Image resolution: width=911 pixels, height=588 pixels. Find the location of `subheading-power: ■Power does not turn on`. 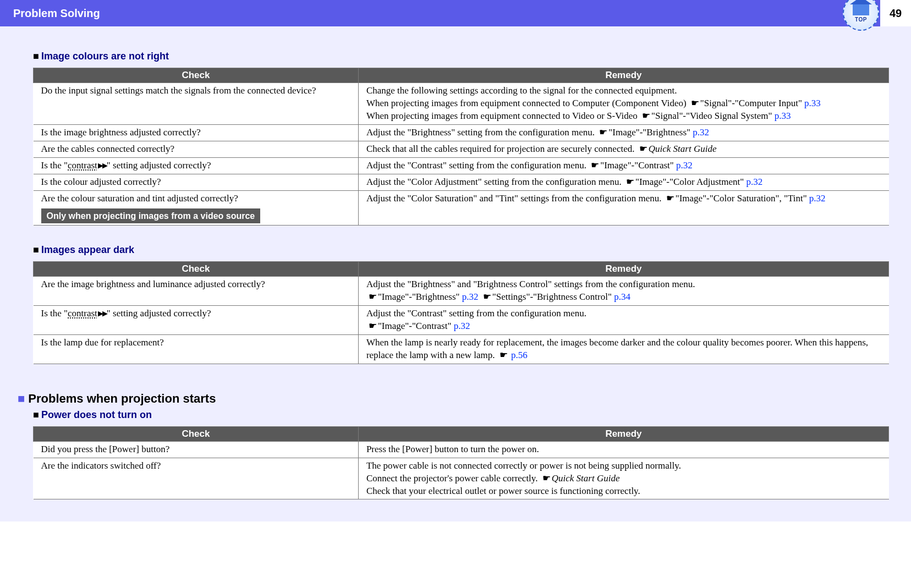

subheading-power: ■Power does not turn on is located at coordinates (461, 415).